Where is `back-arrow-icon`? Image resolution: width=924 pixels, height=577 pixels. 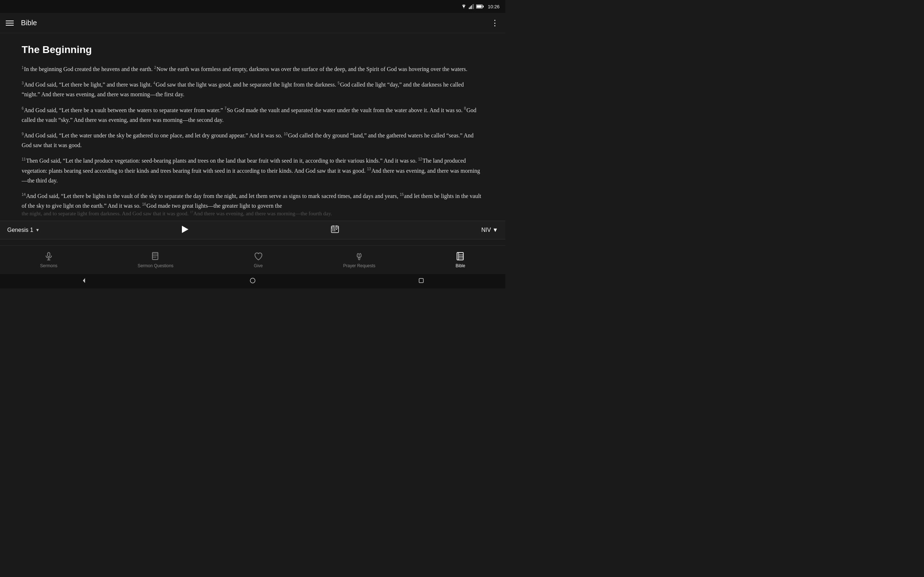 back-arrow-icon is located at coordinates (84, 281).